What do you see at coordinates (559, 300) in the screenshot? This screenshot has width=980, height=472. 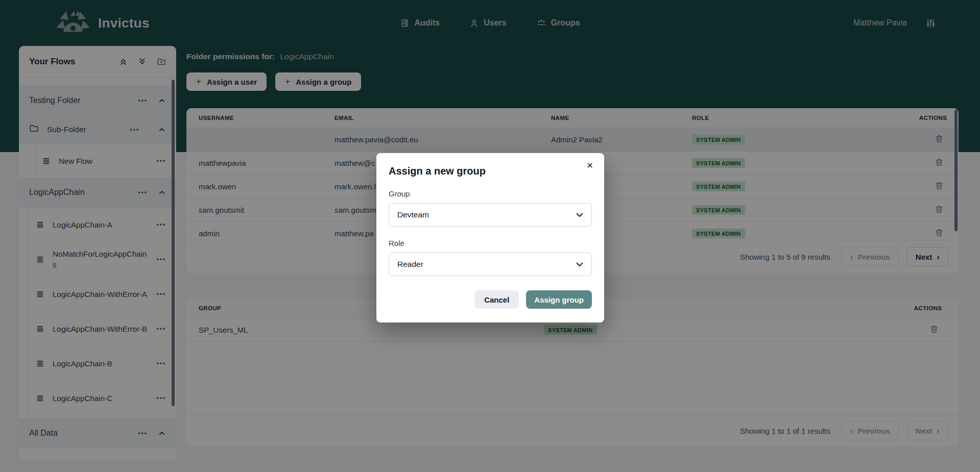 I see `assign-group-submit-button: Assign group` at bounding box center [559, 300].